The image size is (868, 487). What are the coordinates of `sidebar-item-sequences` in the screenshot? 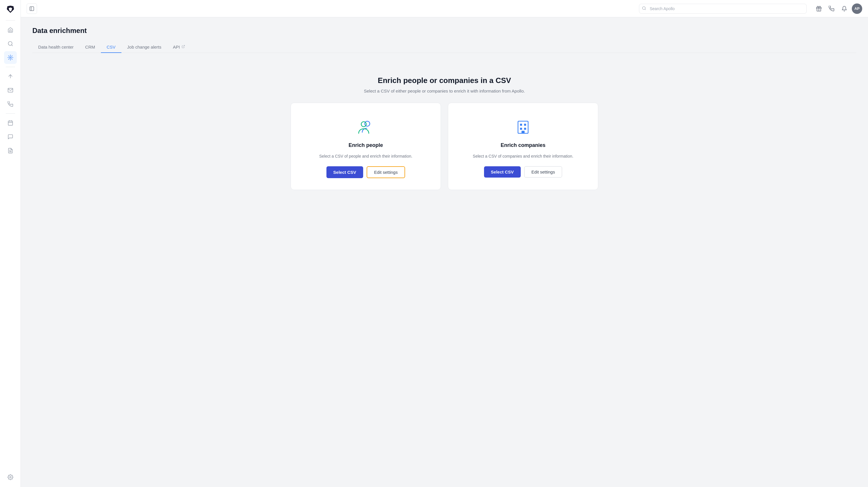 It's located at (10, 76).